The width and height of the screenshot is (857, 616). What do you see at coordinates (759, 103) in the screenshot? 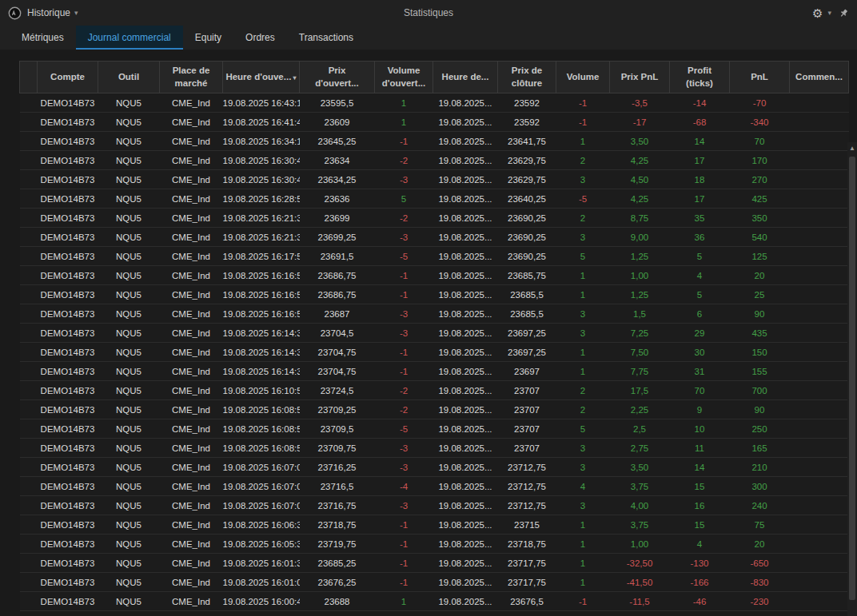
I see `pnl-cell: -70` at bounding box center [759, 103].